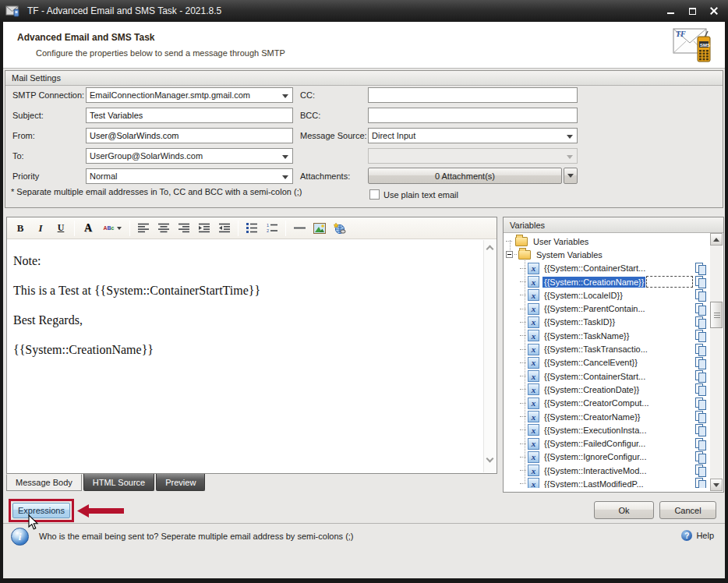  Describe the element at coordinates (20, 228) in the screenshot. I see `bold-button: B` at that location.